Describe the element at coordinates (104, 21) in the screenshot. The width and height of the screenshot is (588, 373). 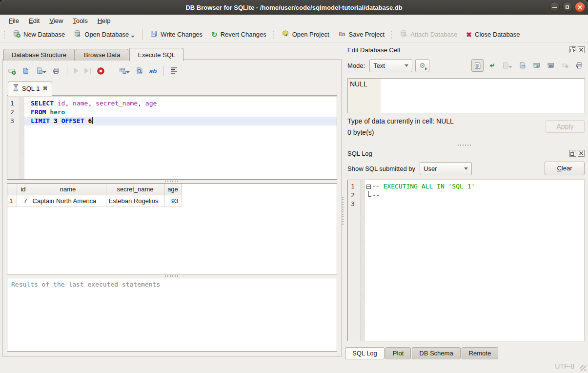
I see `menu-help: Help` at that location.